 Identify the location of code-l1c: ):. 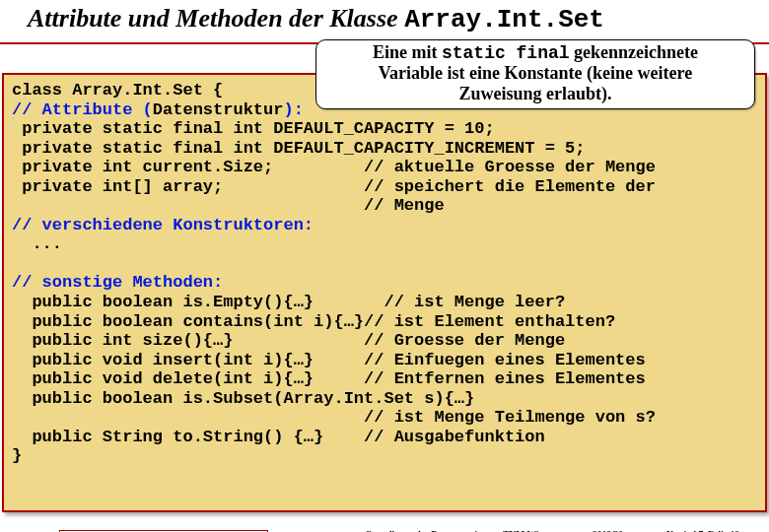
(293, 110).